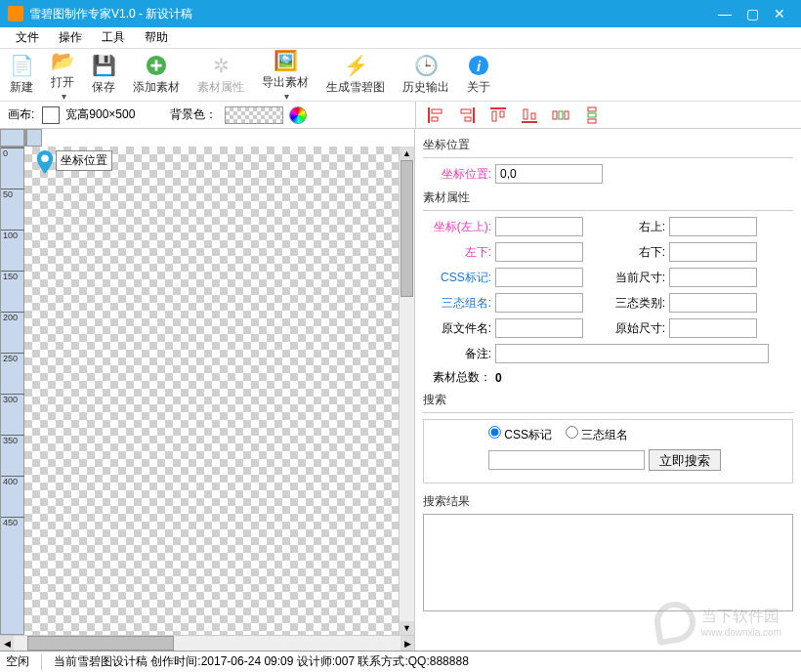  I want to click on distribute-h-icon, so click(561, 115).